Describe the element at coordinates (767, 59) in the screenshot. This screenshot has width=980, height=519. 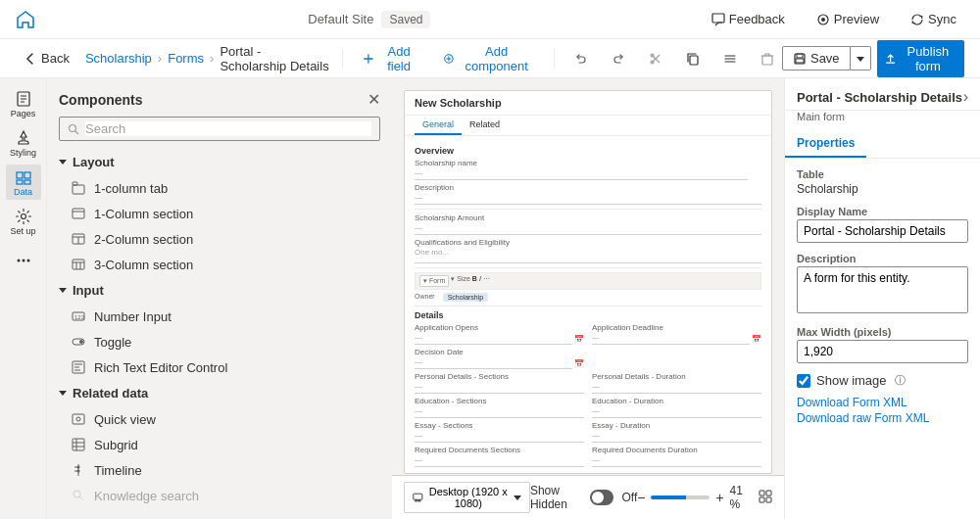
I see `delete-icon` at that location.